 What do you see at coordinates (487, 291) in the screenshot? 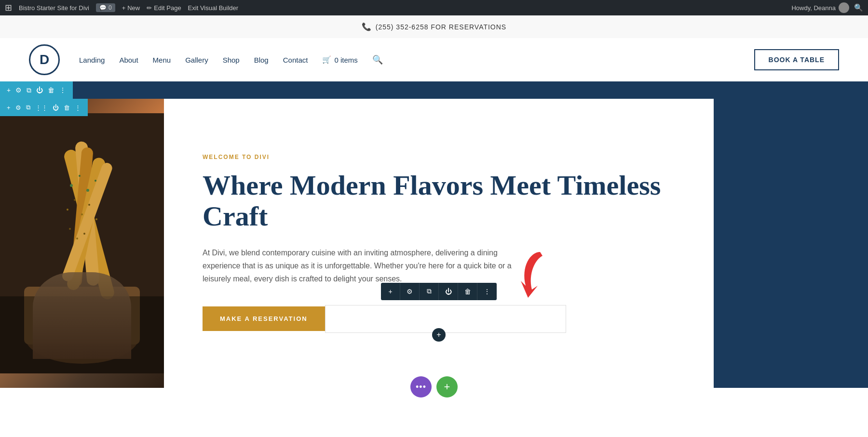
I see `toolbar-more-button: ⋮` at bounding box center [487, 291].